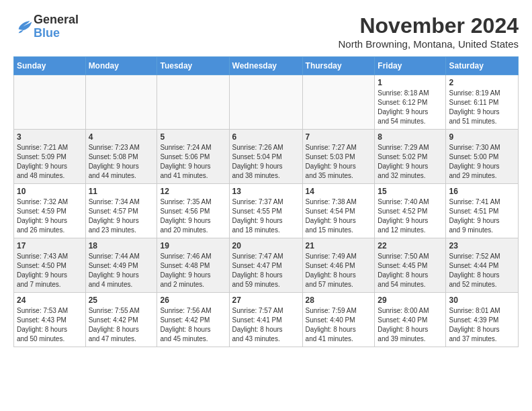  I want to click on calendar-cell: 15Sunrise: 7:40 AM Sunset: 4:52 PM Dayli…, so click(410, 211).